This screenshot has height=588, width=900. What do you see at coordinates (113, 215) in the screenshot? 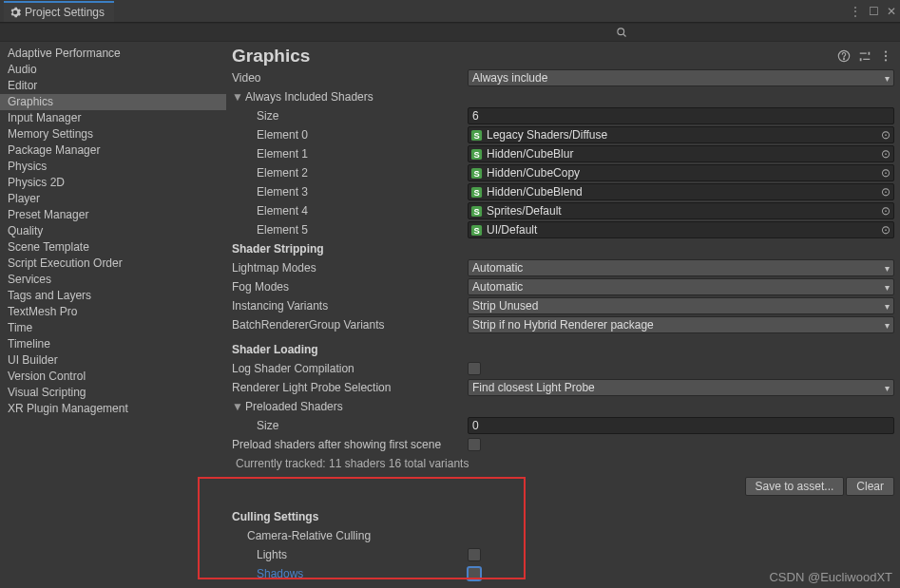
I see `sidebar-item-preset-manager: Preset Manager` at bounding box center [113, 215].